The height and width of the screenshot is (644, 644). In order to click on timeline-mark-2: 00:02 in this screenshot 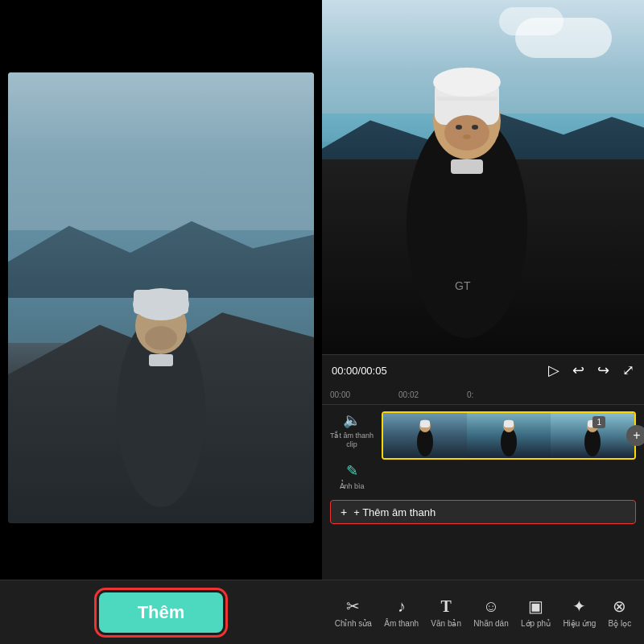, I will do `click(409, 394)`.